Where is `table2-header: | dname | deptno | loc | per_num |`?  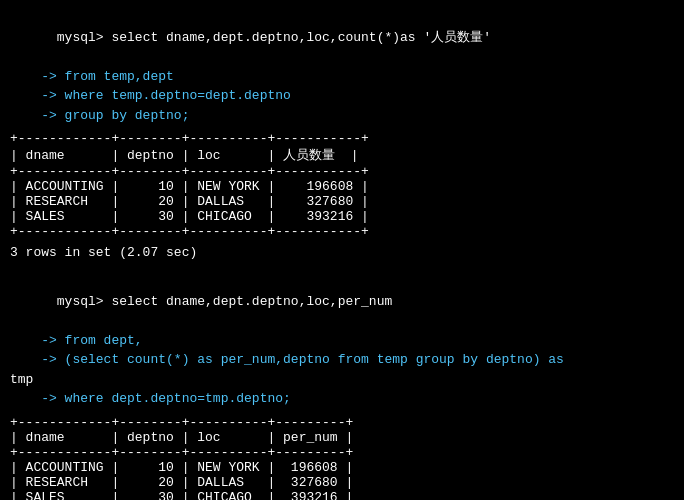
table2-header: | dname | deptno | loc | per_num | is located at coordinates (342, 438).